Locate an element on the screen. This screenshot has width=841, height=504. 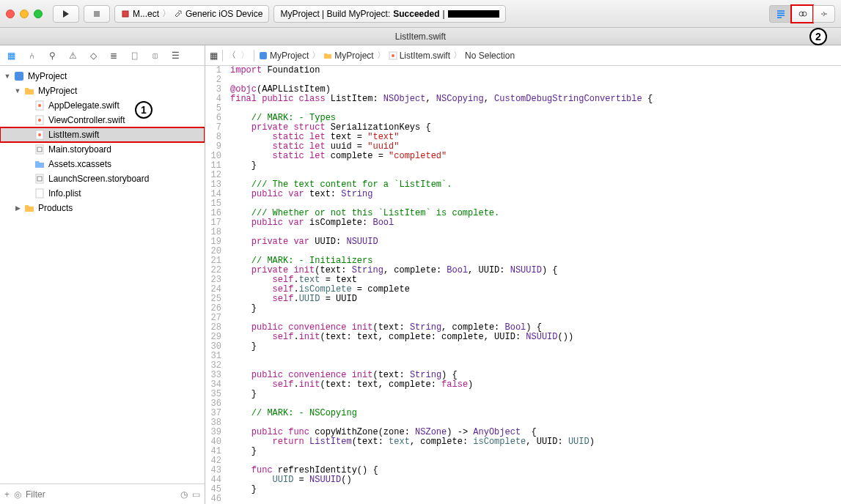
scheme-icon is located at coordinates (125, 14).